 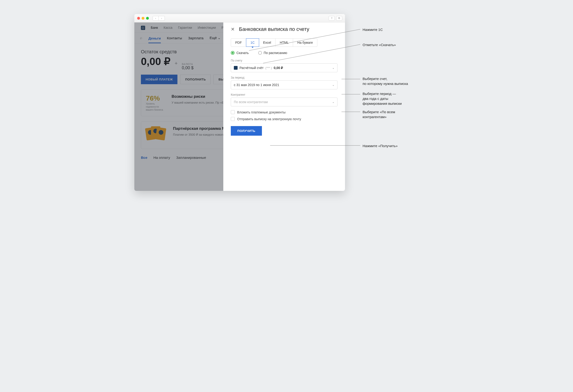 What do you see at coordinates (156, 18) in the screenshot?
I see `nav-back-button: ‹` at bounding box center [156, 18].